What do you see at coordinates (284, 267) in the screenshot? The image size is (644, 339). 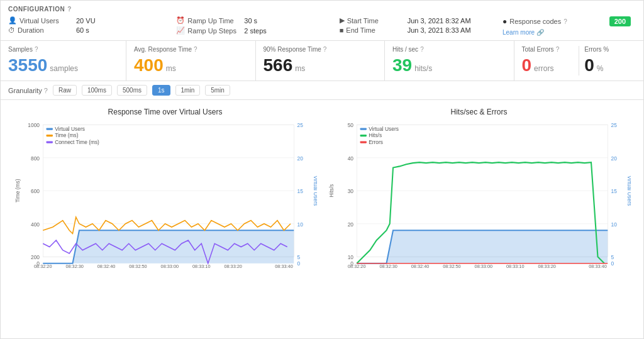 I see `svg-text: 08:33:40` at bounding box center [284, 267].